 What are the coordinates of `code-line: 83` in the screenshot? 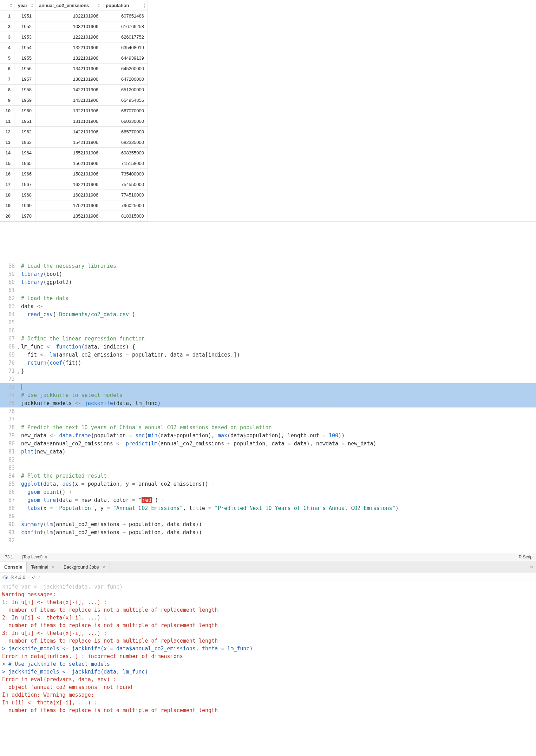 It's located at (268, 468).